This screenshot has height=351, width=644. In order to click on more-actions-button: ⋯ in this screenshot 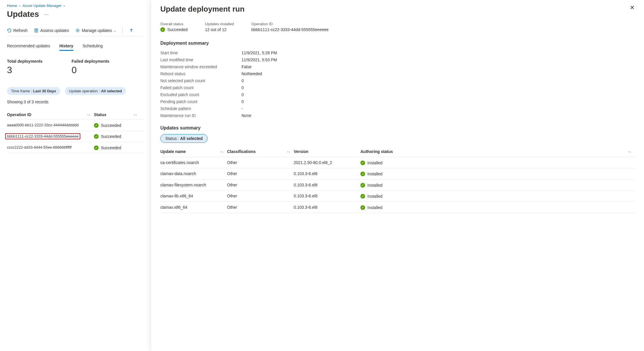, I will do `click(46, 14)`.